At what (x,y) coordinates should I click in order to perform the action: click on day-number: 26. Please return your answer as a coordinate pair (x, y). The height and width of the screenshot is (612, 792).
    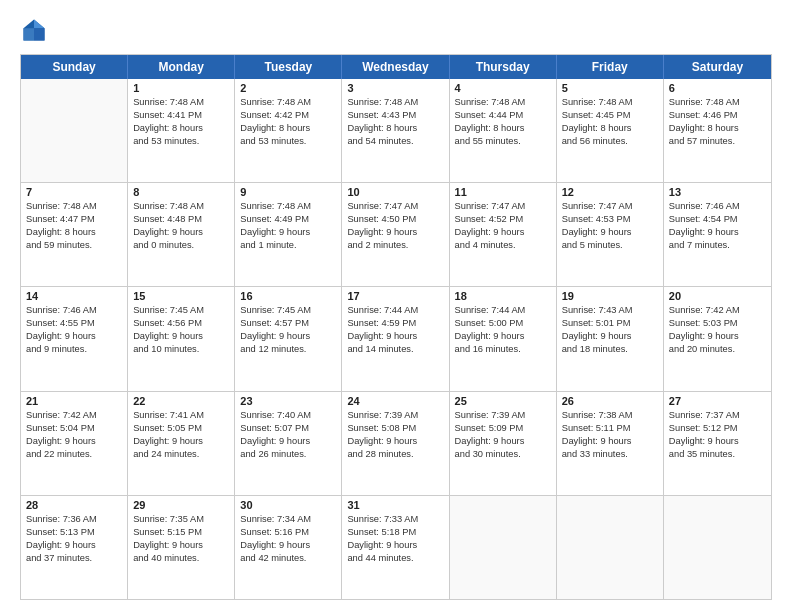
    Looking at the image, I should click on (610, 401).